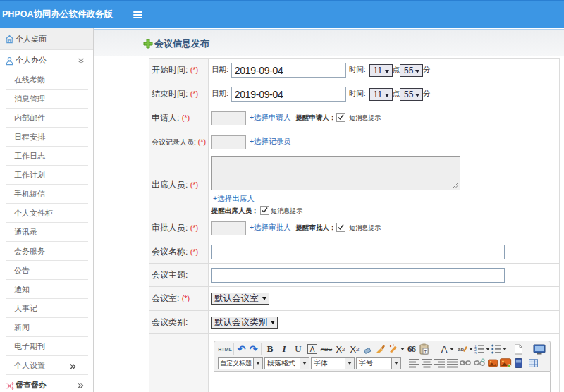  What do you see at coordinates (475, 353) in the screenshot?
I see `svg-text: 3` at bounding box center [475, 353].